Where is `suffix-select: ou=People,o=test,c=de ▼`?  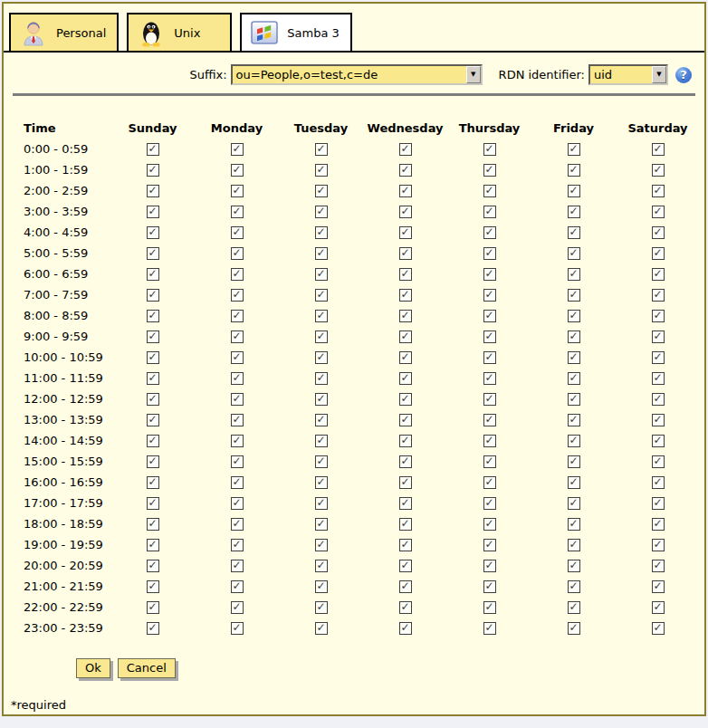
suffix-select: ou=People,o=test,c=de ▼ is located at coordinates (357, 74).